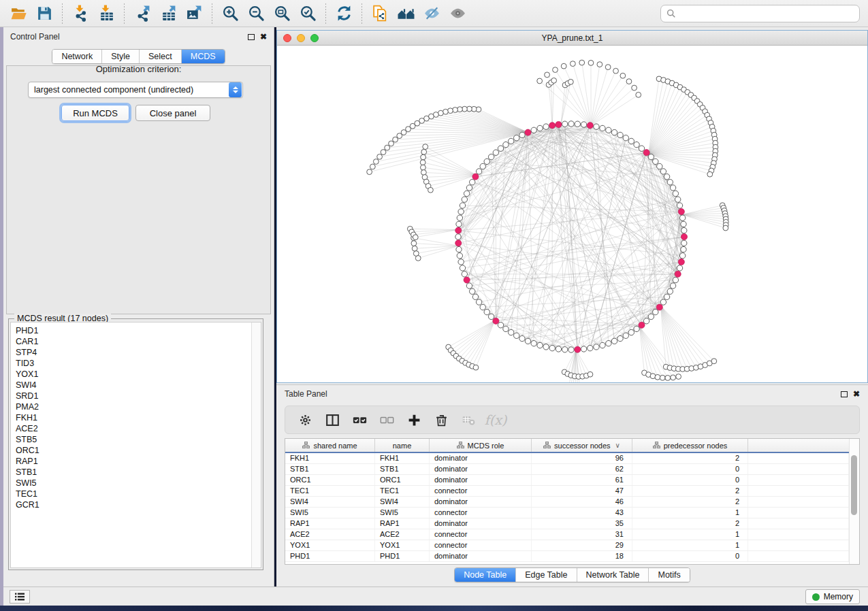 This screenshot has height=611, width=868. Describe the element at coordinates (133, 440) in the screenshot. I see `mcds-result-item: STB5` at that location.